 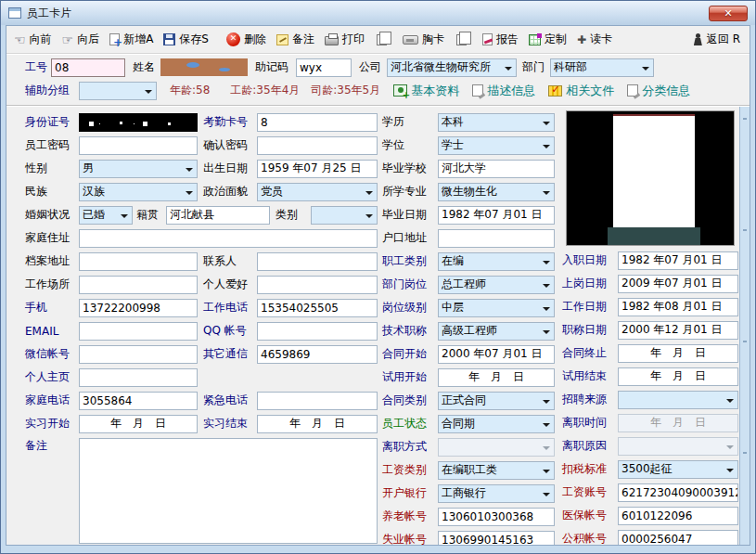 What do you see at coordinates (469, 494) in the screenshot?
I see `form-row: 开户银行 工商银行` at bounding box center [469, 494].